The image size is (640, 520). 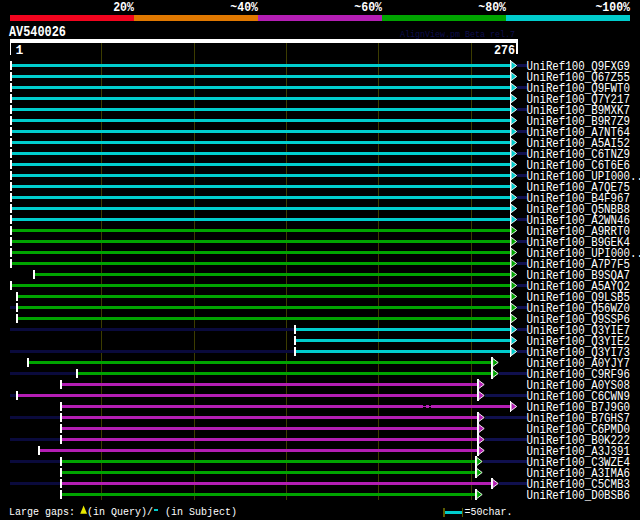 What do you see at coordinates (38, 32) in the screenshot?
I see `svg-text: AV540026` at bounding box center [38, 32].